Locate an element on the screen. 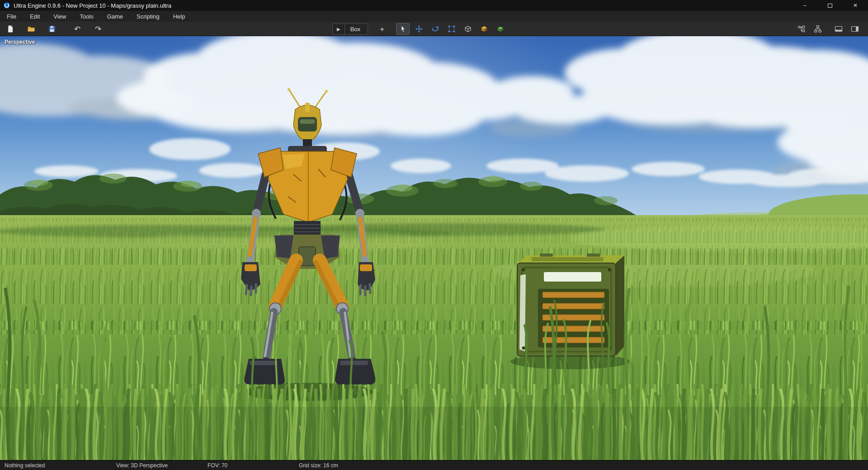 This screenshot has height=470, width=868. status-grid-size: Grid size: 16 cm is located at coordinates (318, 465).